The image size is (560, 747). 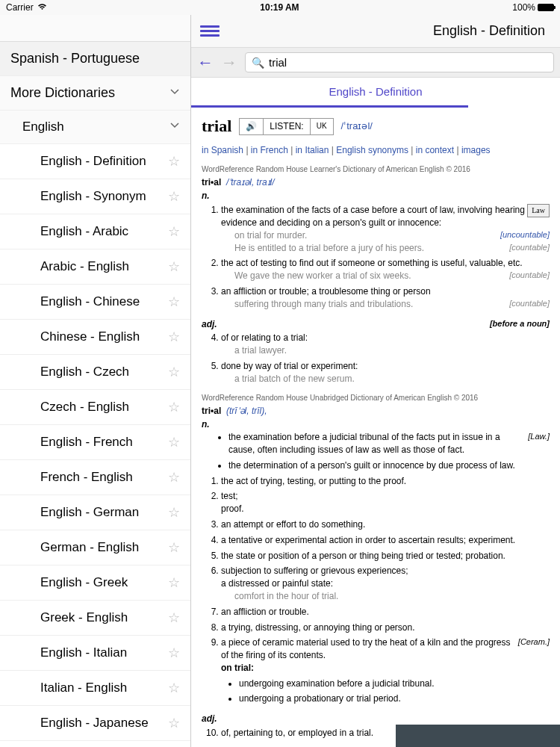 What do you see at coordinates (376, 151) in the screenshot?
I see `cross-links: in Spanish | in French | in Italian | En…` at bounding box center [376, 151].